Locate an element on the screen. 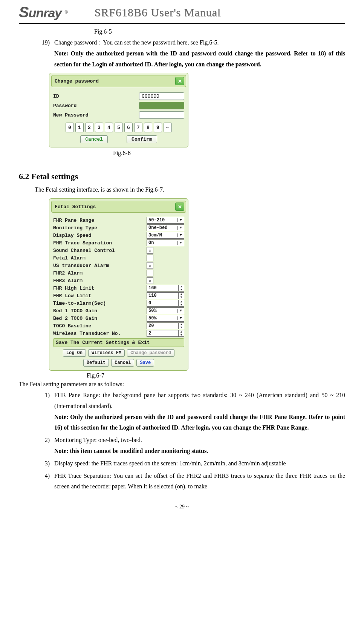  key-7: 7 is located at coordinates (138, 127).